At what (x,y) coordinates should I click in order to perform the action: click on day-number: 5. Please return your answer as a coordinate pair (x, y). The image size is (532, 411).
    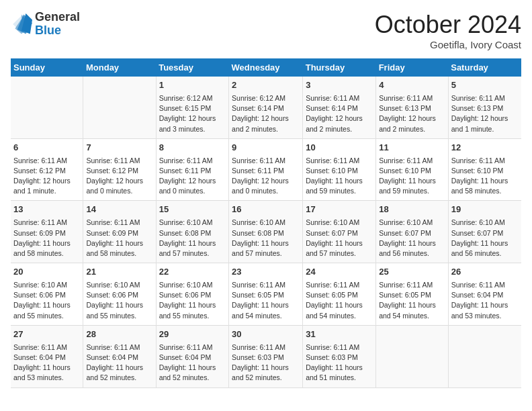
    Looking at the image, I should click on (485, 86).